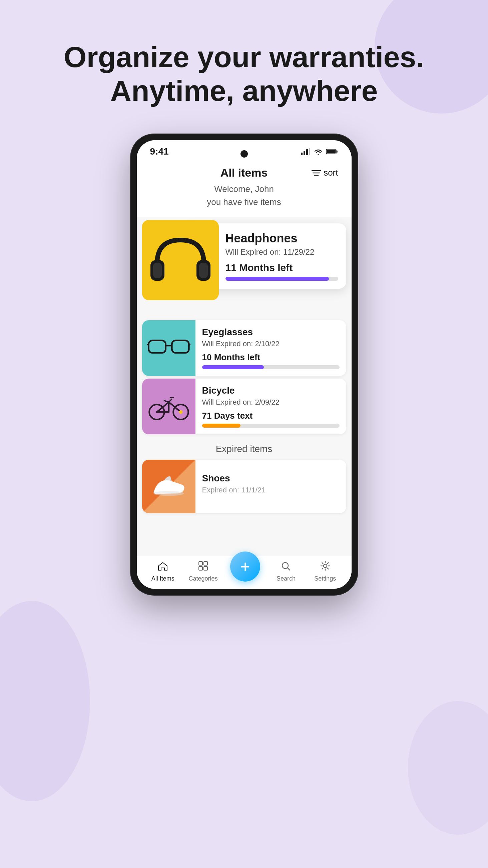 Image resolution: width=488 pixels, height=868 pixels. I want to click on shoes-name: Shoes, so click(271, 478).